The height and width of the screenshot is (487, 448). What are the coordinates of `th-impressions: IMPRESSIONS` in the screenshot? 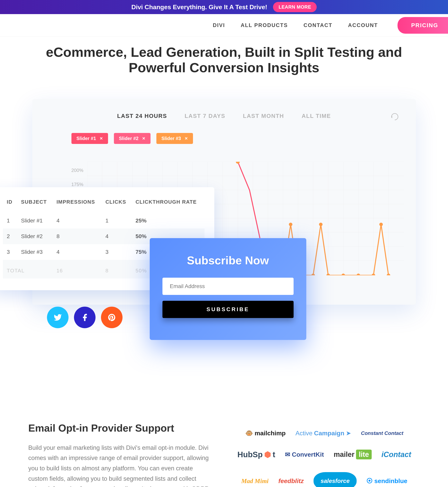 It's located at (77, 206).